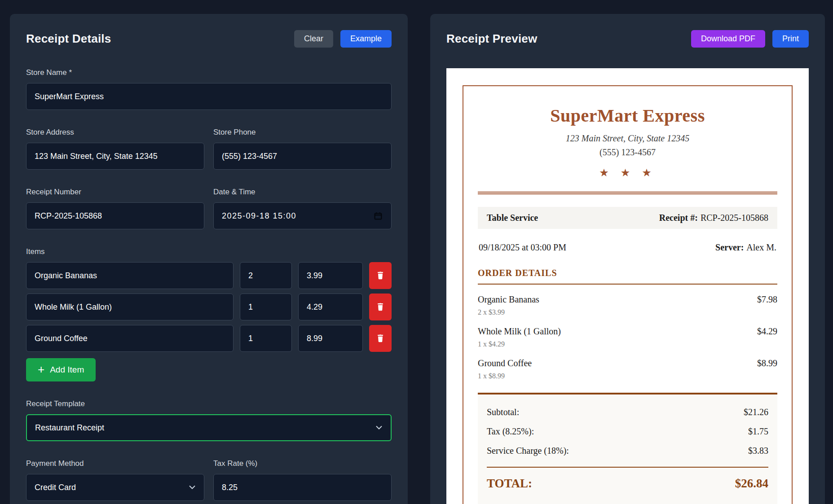 This screenshot has width=833, height=504. Describe the element at coordinates (628, 484) in the screenshot. I see `total-row: TOTAL: $26.84` at that location.